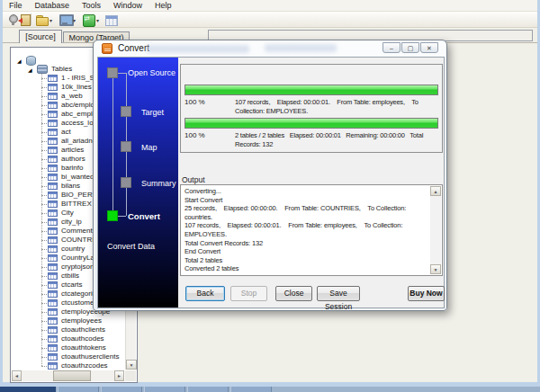 Image resolution: width=540 pixels, height=392 pixels. What do you see at coordinates (306, 230) in the screenshot?
I see `output-line: 107 records, Elapsed: 00:00:01. From Tab…` at bounding box center [306, 230].